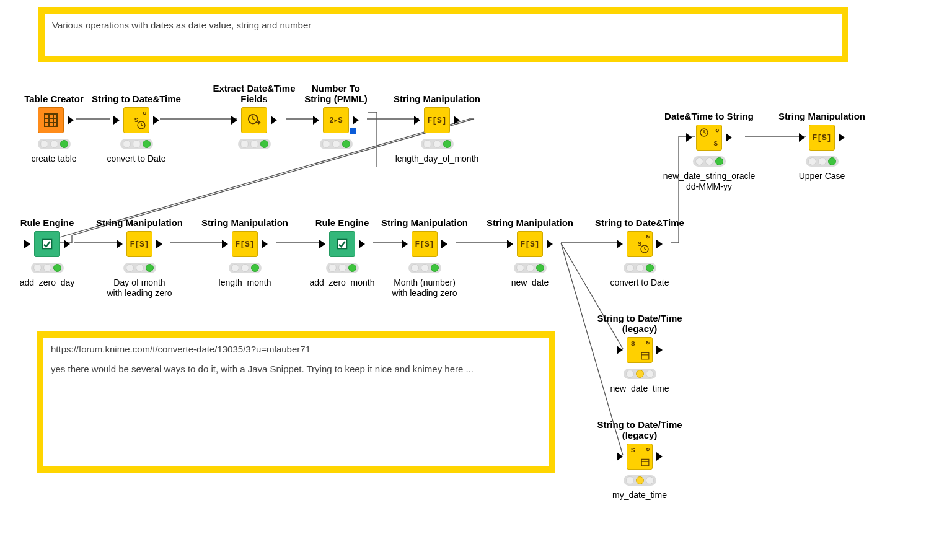  What do you see at coordinates (640, 496) in the screenshot?
I see `node-label: my_date_time` at bounding box center [640, 496].